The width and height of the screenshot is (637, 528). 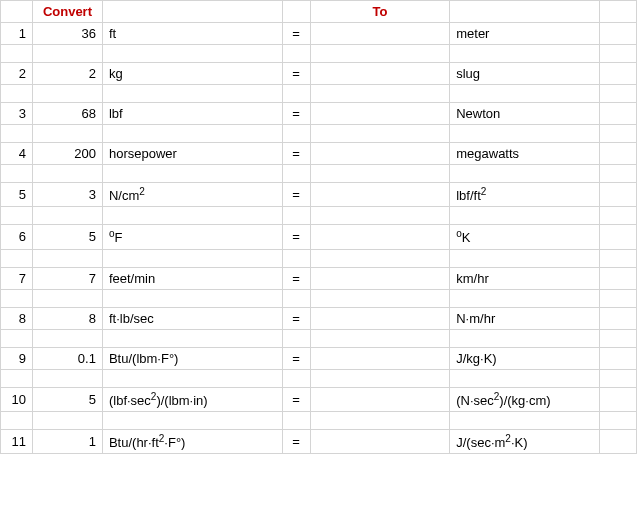 I want to click on from-unit: ft, so click(x=192, y=34).